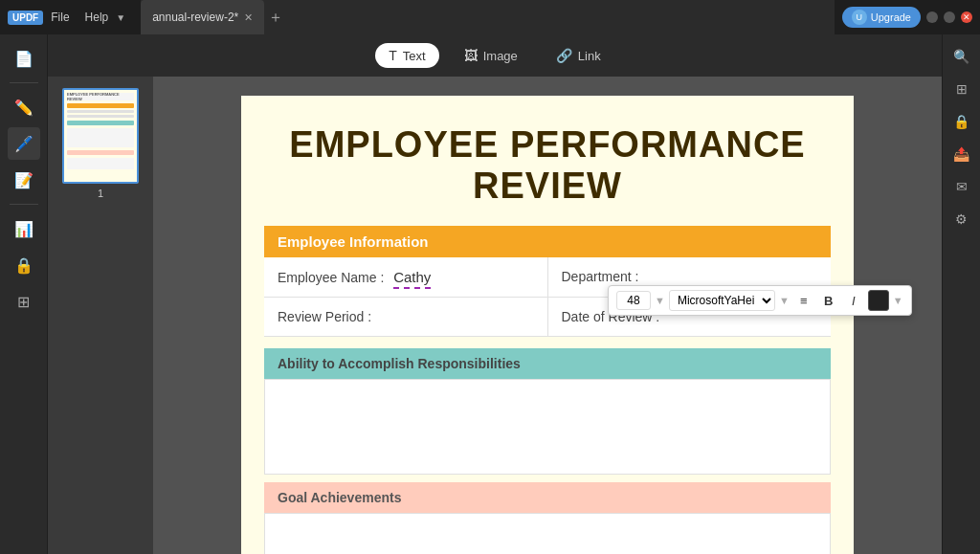 Image resolution: width=980 pixels, height=554 pixels. Describe the element at coordinates (100, 144) in the screenshot. I see `thumbnail-wrapper-1: EMPLOYEE PERFORMANCE REVIEW 1` at that location.